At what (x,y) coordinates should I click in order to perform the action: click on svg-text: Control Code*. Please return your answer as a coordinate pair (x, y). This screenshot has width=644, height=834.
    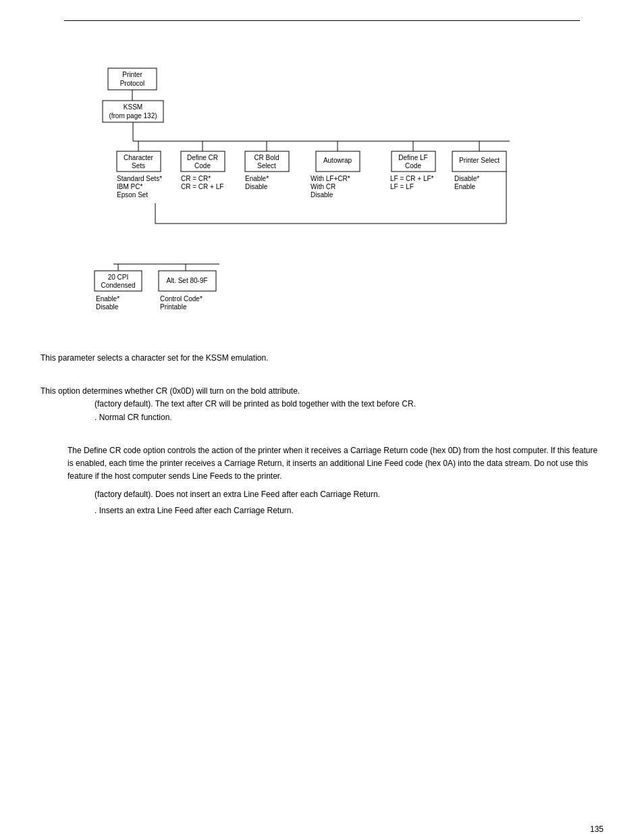
    Looking at the image, I should click on (181, 298).